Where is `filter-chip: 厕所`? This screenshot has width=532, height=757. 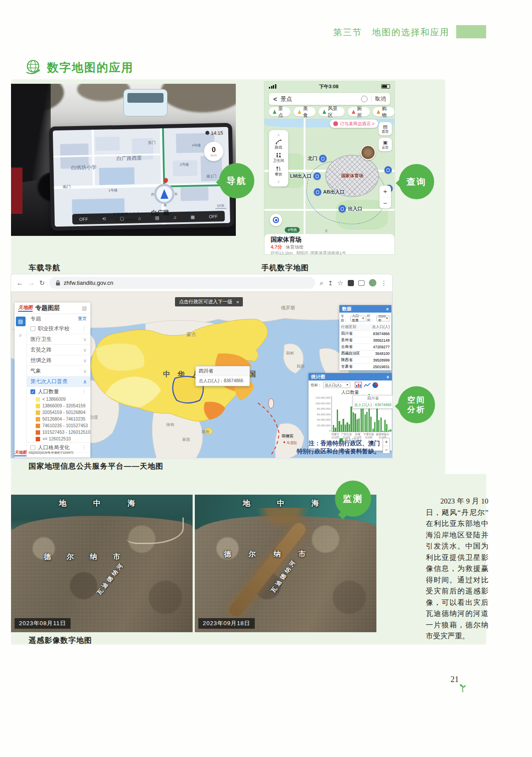 filter-chip: 厕所 is located at coordinates (359, 112).